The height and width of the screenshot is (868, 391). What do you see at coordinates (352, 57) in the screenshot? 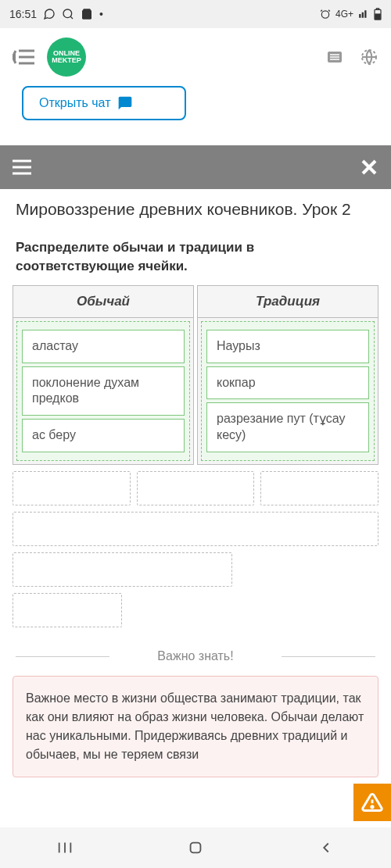
I see `header-right` at bounding box center [352, 57].